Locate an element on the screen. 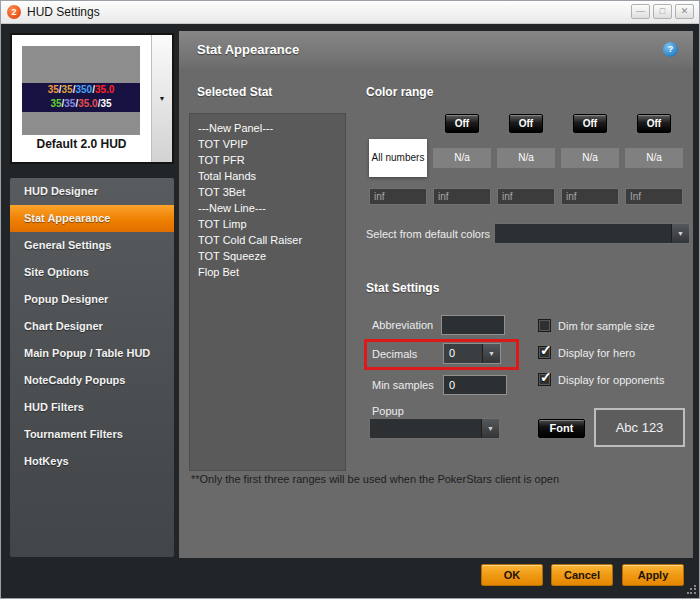  popup-dropdown: ▼ is located at coordinates (434, 428).